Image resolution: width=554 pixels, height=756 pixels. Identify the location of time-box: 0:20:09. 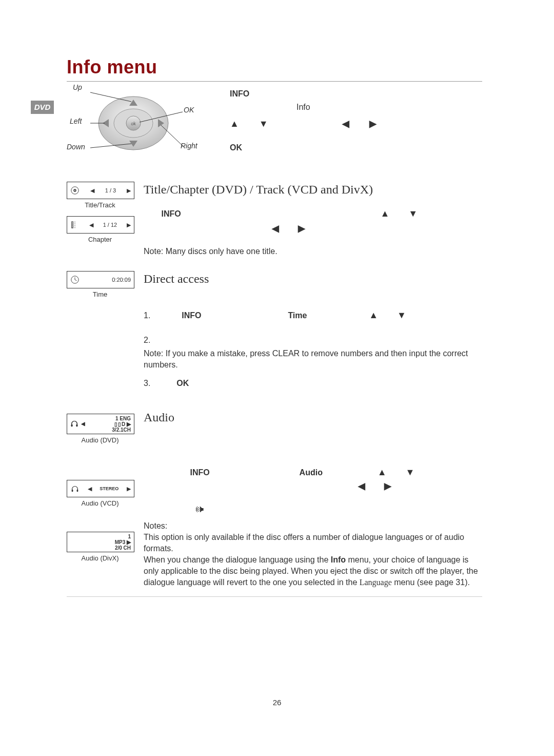
(101, 280).